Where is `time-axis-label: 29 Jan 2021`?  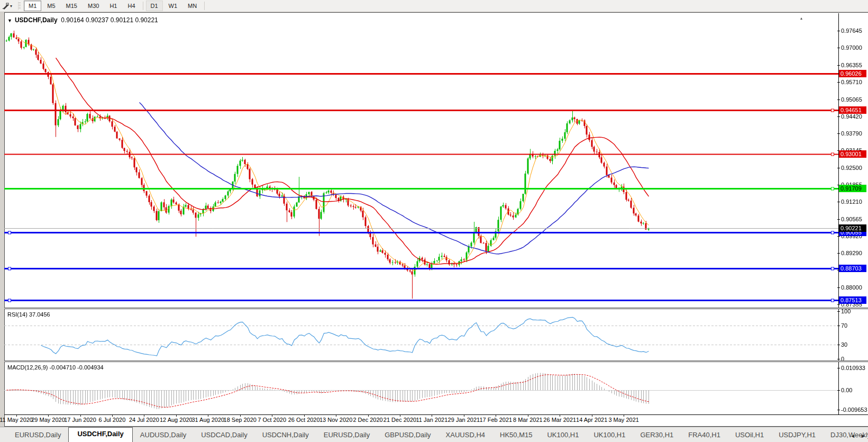
time-axis-label: 29 Jan 2021 is located at coordinates (464, 420).